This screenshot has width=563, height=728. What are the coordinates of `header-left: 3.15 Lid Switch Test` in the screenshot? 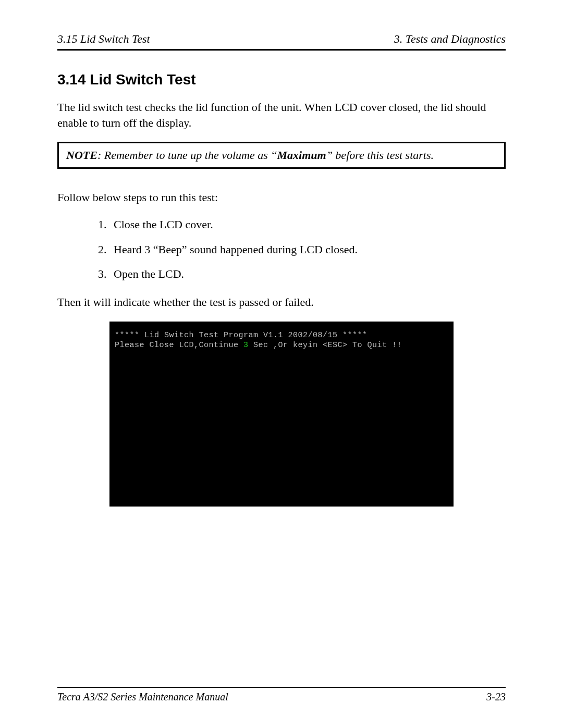 It's located at (104, 39).